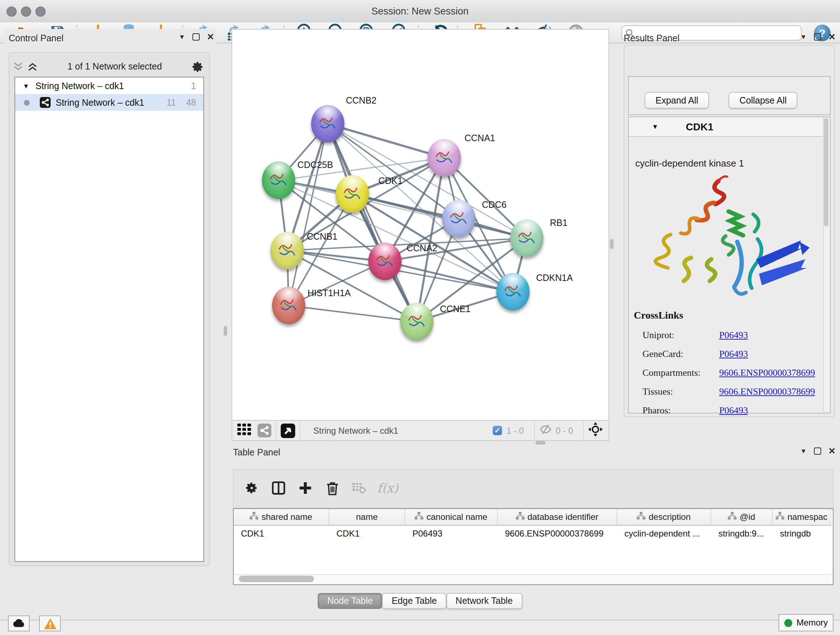 Image resolution: width=840 pixels, height=635 pixels. Describe the element at coordinates (457, 517) in the screenshot. I see `column-label: canonical name` at that location.